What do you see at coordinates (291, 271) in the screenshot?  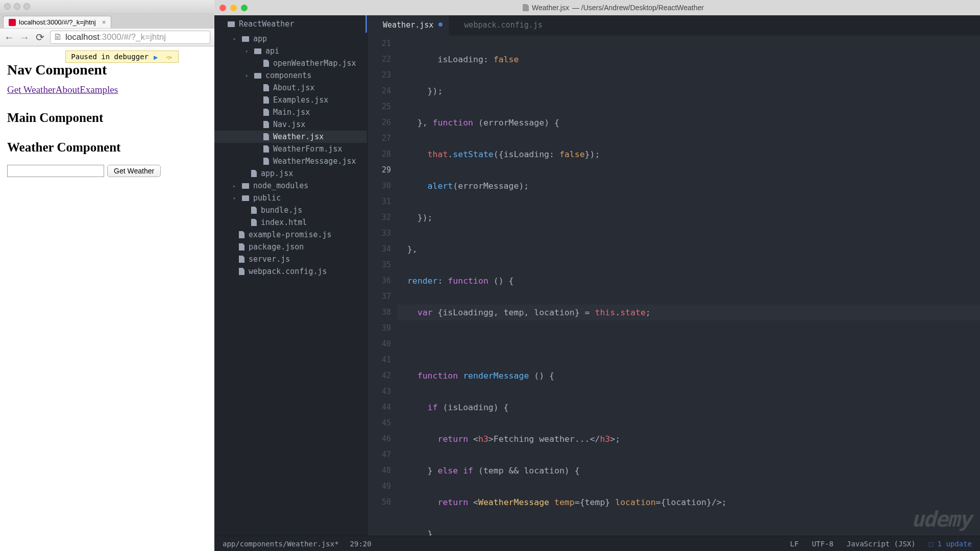 I see `tree-file-webpackconfig: webpack.config.js` at bounding box center [291, 271].